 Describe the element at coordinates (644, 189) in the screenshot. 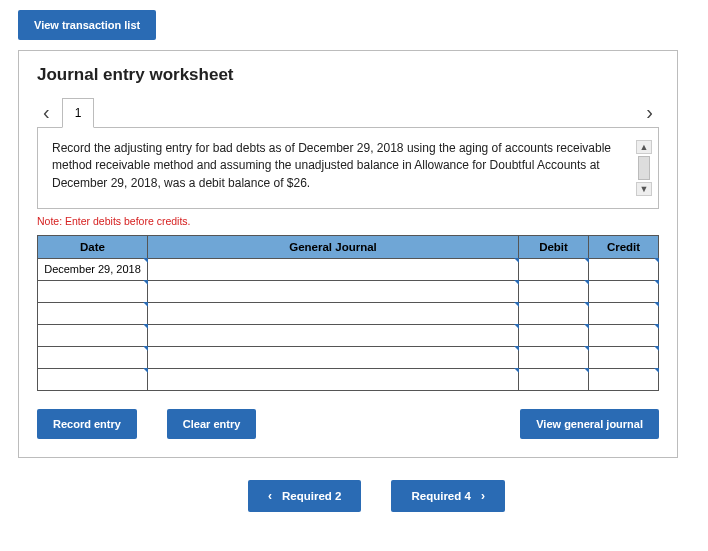

I see `scroll-down-icon: ▼` at that location.